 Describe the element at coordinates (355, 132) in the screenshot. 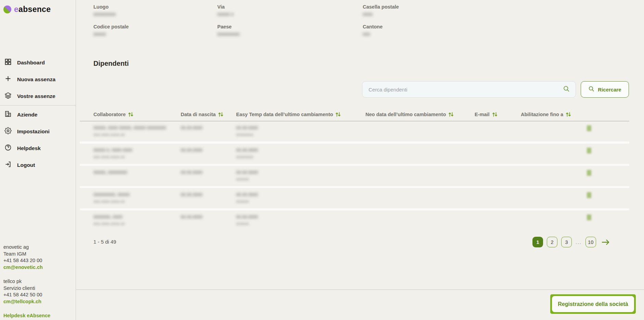

I see `employee-row: xxxxx, xxxx xxxxx, xxxxx xxxxxxxxxxx.xxx…` at that location.